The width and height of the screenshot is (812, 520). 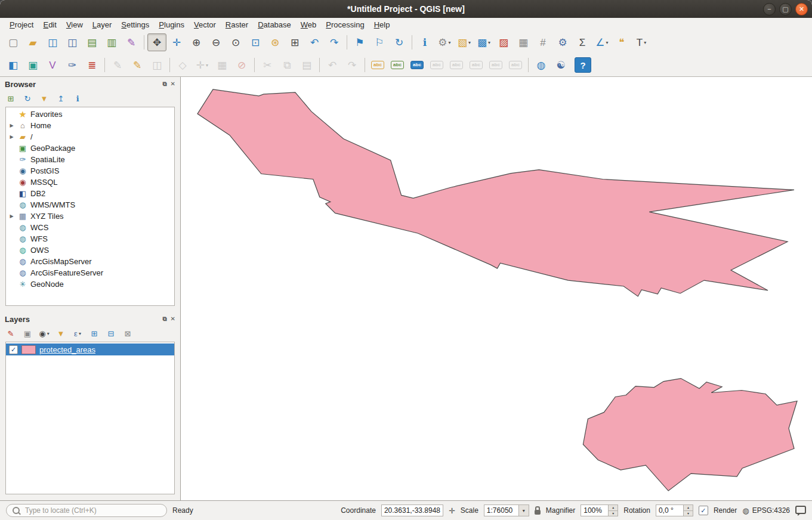 I want to click on scale-input, so click(x=501, y=510).